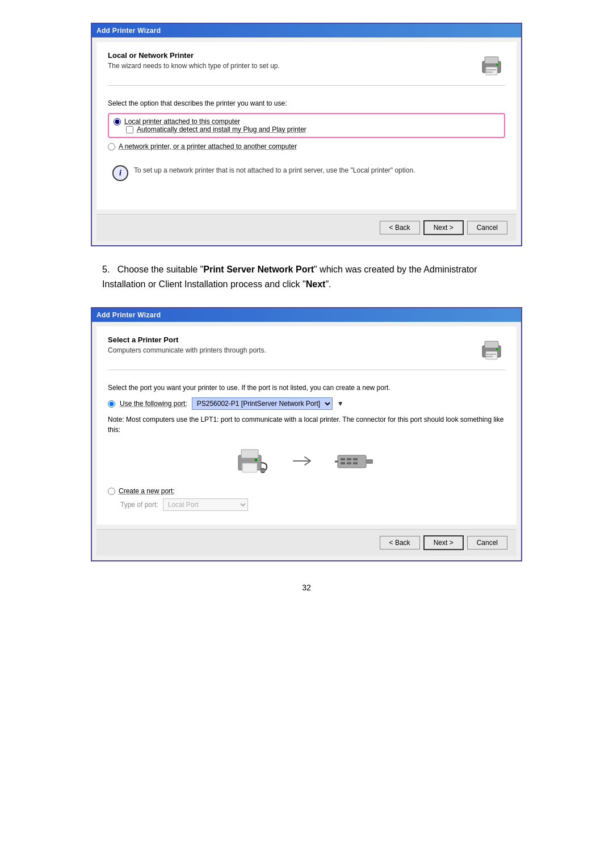 The image size is (613, 868). What do you see at coordinates (487, 543) in the screenshot?
I see `dialog2-cancel-button: Cancel` at bounding box center [487, 543].